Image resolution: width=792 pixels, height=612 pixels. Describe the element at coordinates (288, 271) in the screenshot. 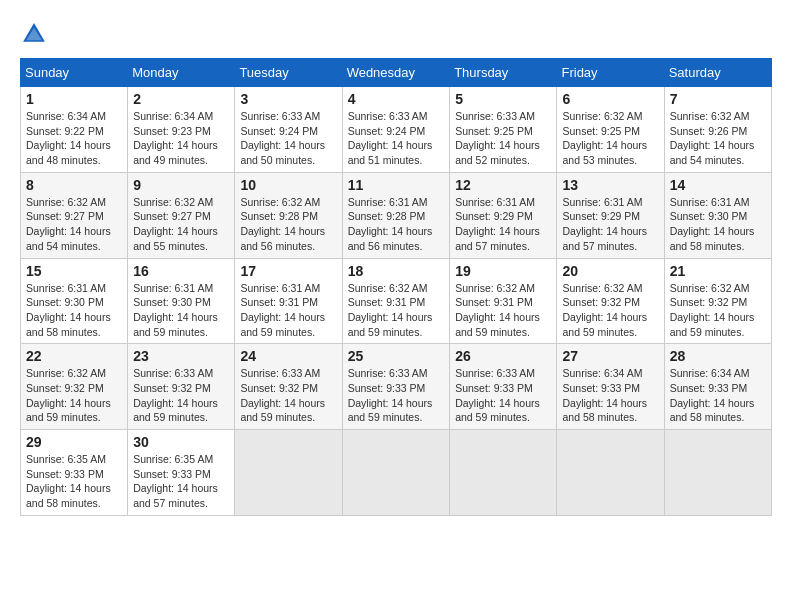

I see `day-number: 17` at that location.